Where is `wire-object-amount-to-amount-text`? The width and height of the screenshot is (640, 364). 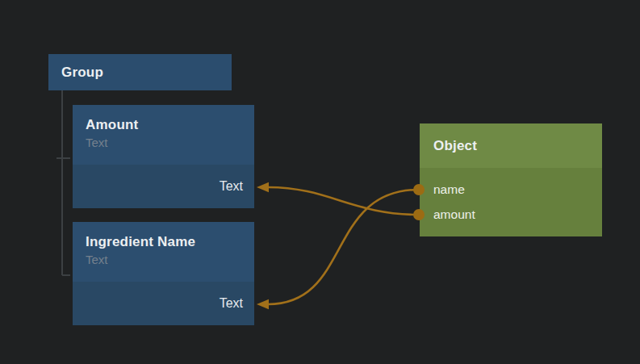
wire-object-amount-to-amount-text is located at coordinates (344, 201).